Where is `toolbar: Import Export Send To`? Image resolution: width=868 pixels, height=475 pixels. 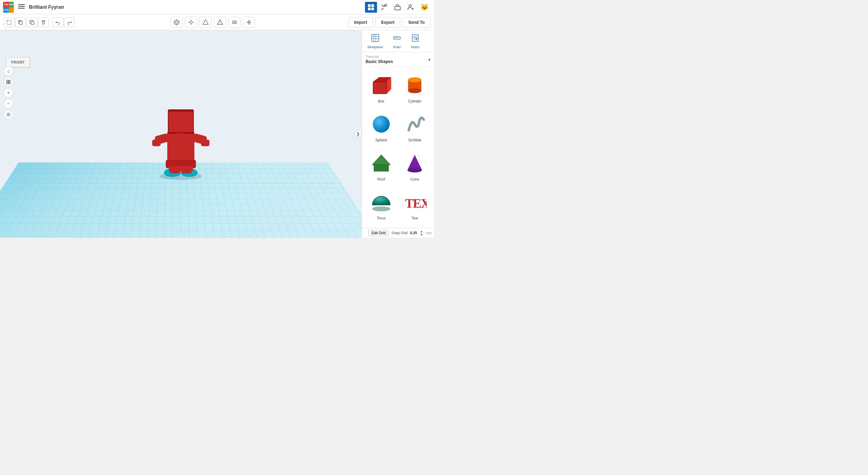
toolbar: Import Export Send To is located at coordinates (217, 22).